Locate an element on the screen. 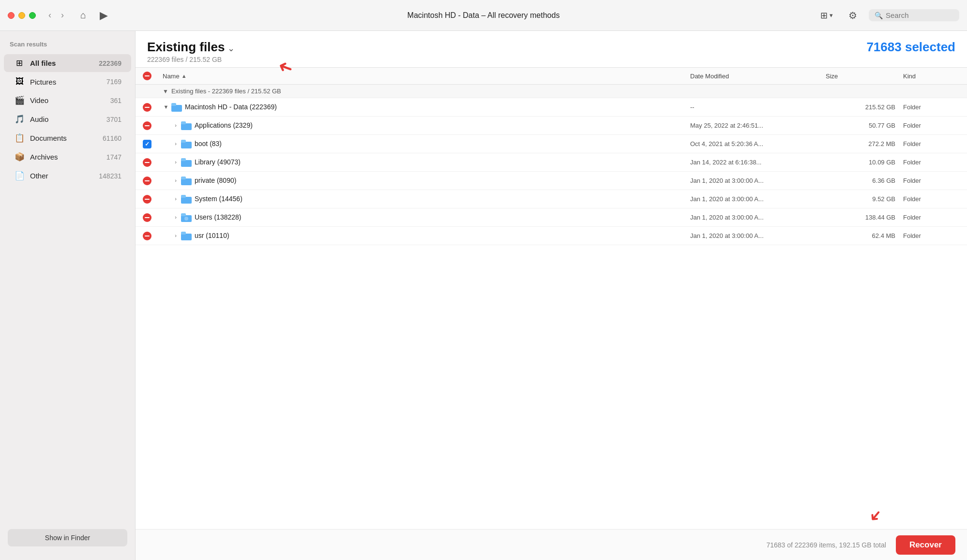 This screenshot has width=967, height=560. row-checkbox-boot is located at coordinates (147, 144).